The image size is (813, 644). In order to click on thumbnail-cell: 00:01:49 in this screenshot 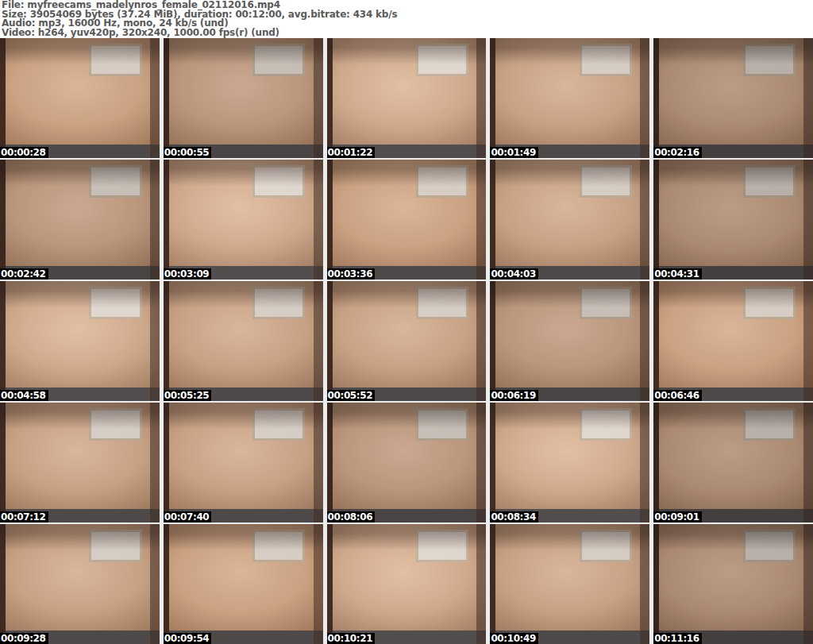, I will do `click(570, 98)`.